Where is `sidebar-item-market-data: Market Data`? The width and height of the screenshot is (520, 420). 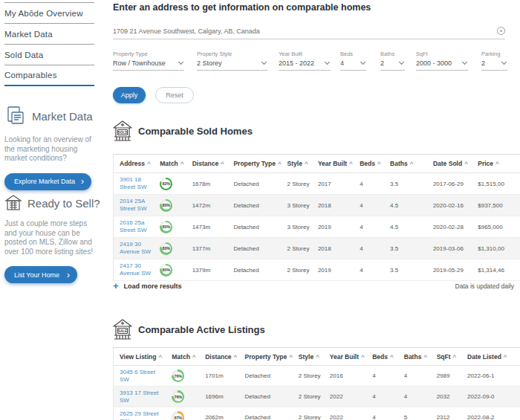
sidebar-item-market-data: Market Data is located at coordinates (49, 34).